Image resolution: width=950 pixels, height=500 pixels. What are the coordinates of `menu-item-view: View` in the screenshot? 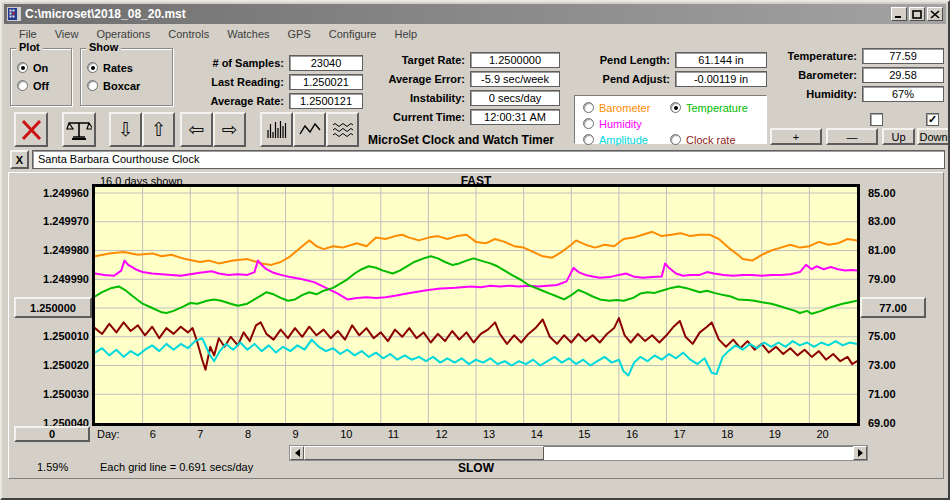 It's located at (67, 34).